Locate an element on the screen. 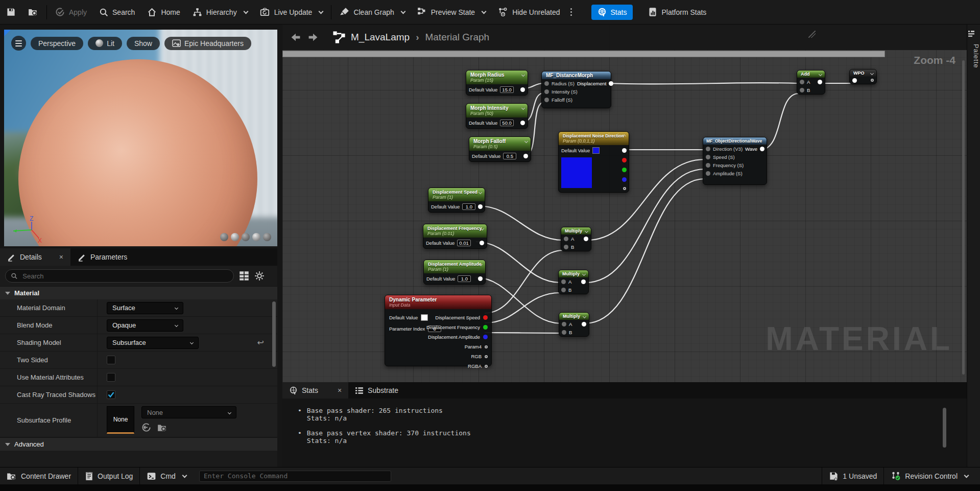  hide-unrelated-button: Hide Unrelated is located at coordinates (529, 12).